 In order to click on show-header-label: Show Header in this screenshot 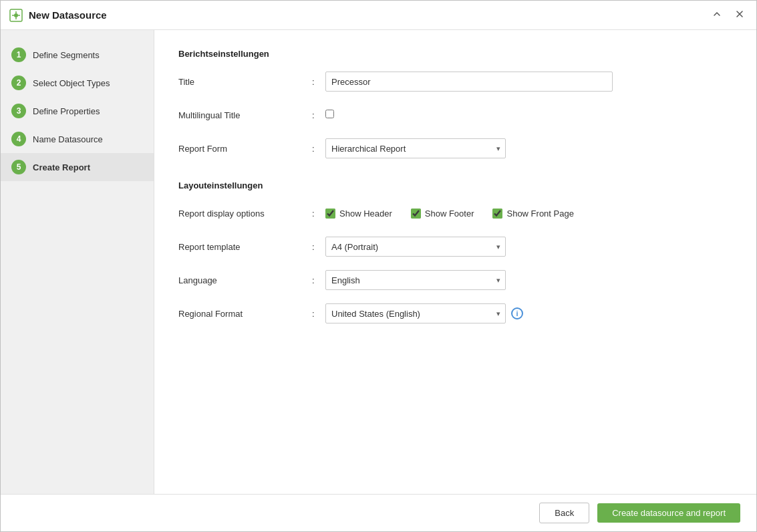, I will do `click(366, 214)`.